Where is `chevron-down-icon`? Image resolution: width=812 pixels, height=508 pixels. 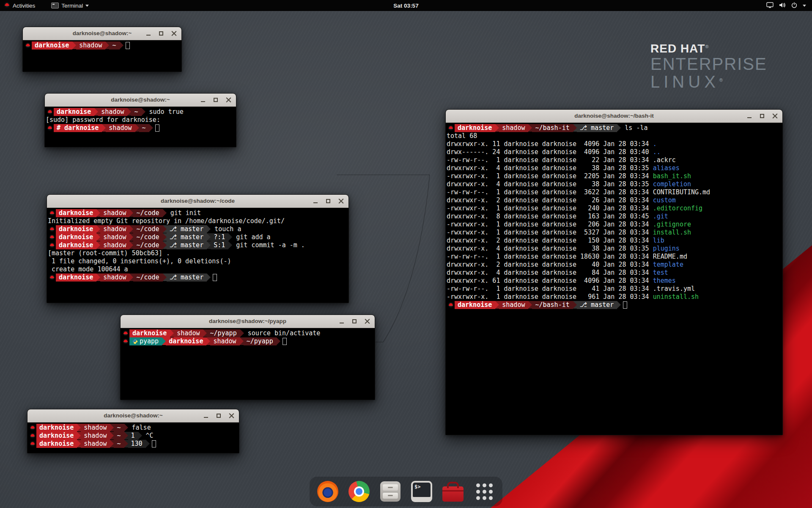
chevron-down-icon is located at coordinates (87, 6).